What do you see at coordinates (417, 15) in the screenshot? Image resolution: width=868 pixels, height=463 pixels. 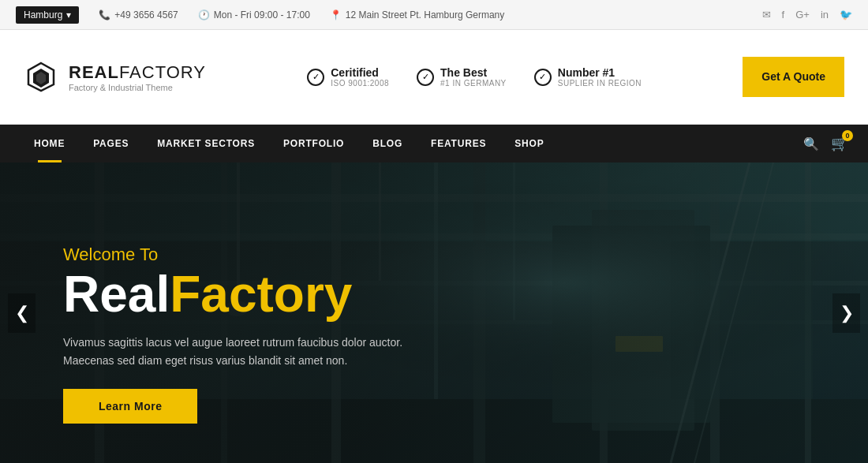 I see `address-item: 📍 12 Main Street Pt. Hamburg Germany` at bounding box center [417, 15].